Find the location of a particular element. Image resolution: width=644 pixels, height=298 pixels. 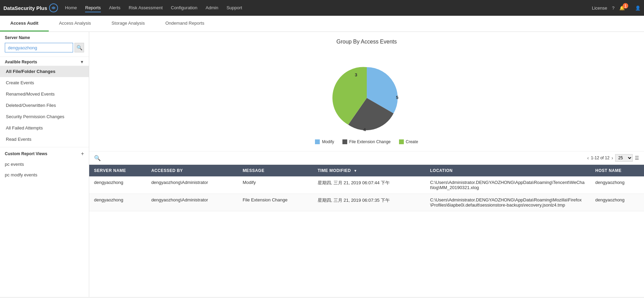

pie-label-4: 4 is located at coordinates (365, 129).